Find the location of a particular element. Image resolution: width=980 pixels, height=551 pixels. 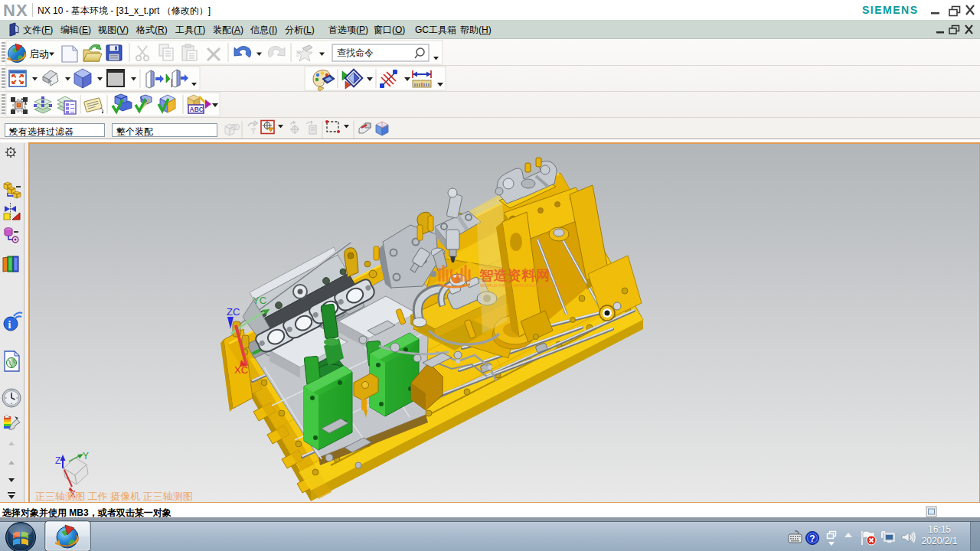

svg-text: ZC is located at coordinates (233, 312).